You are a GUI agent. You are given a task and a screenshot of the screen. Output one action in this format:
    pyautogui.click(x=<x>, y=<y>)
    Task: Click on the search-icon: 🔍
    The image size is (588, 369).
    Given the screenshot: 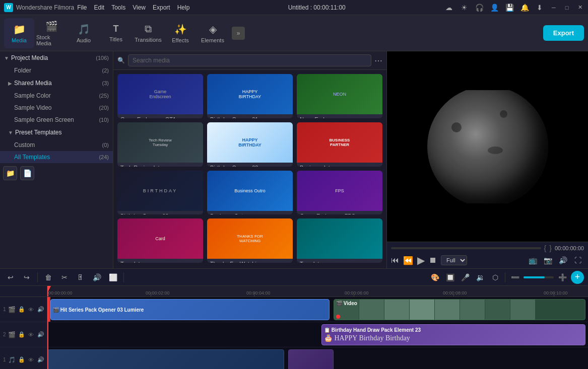 What is the action you would take?
    pyautogui.click(x=121, y=60)
    